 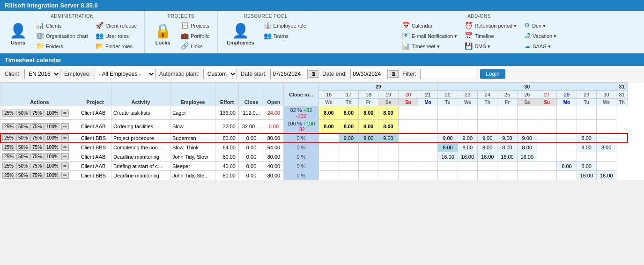 What do you see at coordinates (163, 34) in the screenshot?
I see `locks-button: 🔒 Locks` at bounding box center [163, 34].